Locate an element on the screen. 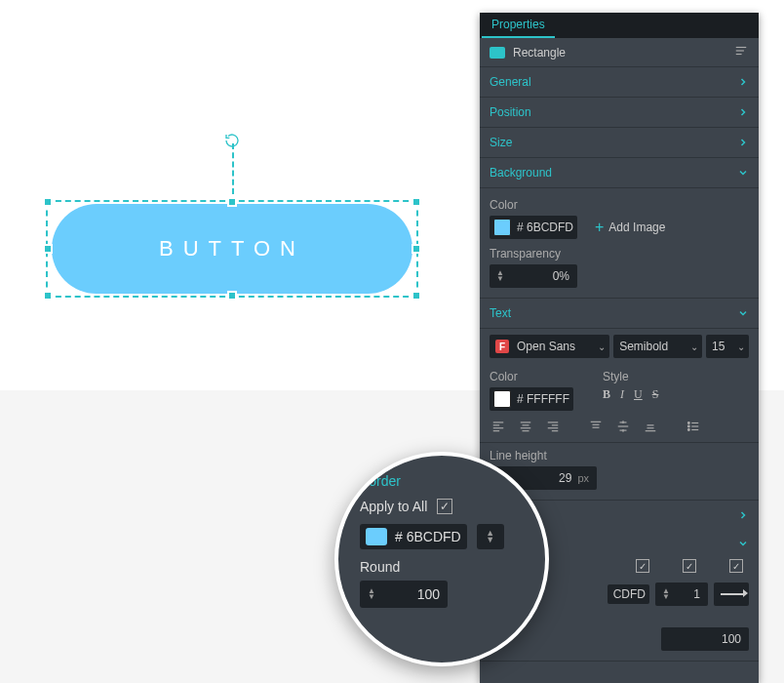  resize-handle-ml is located at coordinates (48, 249).